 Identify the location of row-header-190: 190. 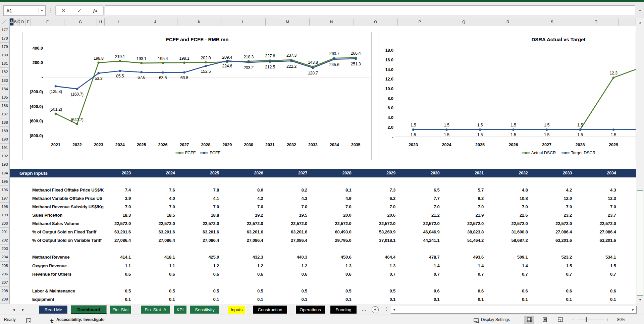
(5, 140).